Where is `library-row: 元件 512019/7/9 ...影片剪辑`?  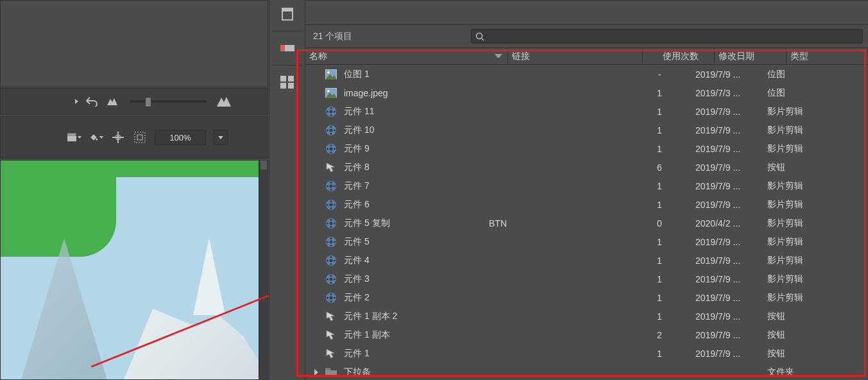 library-row: 元件 512019/7/9 ...影片剪辑 is located at coordinates (586, 241).